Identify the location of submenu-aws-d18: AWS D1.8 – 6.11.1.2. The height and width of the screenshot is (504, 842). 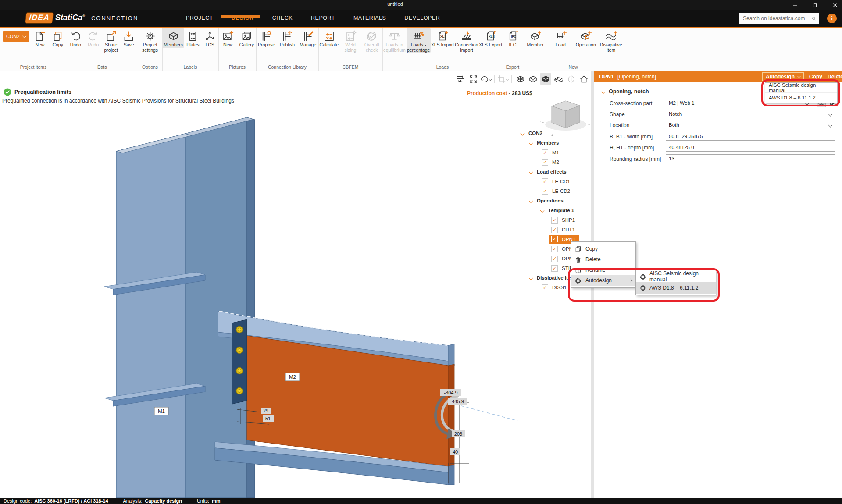
(676, 288).